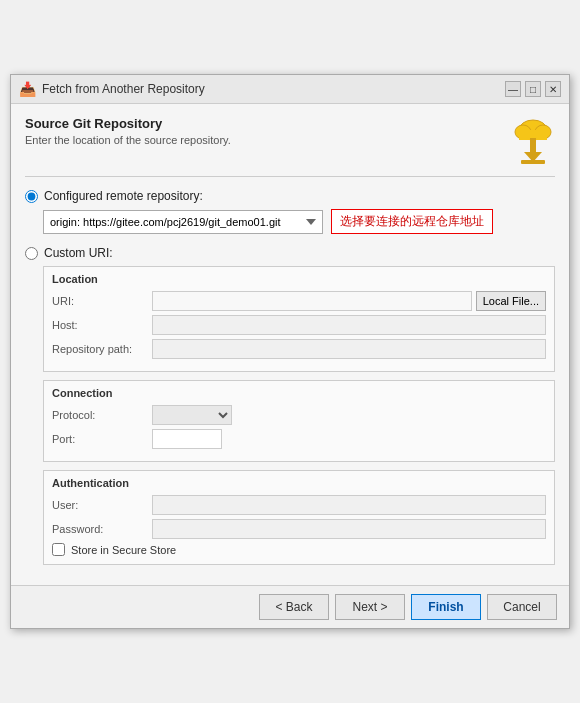 The image size is (580, 703). What do you see at coordinates (522, 607) in the screenshot?
I see `cancel-button: Cancel` at bounding box center [522, 607].